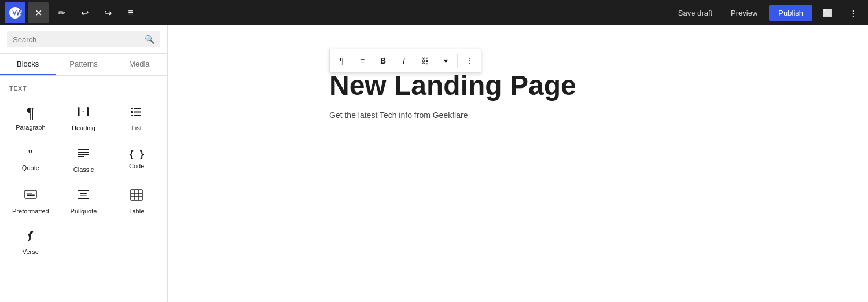 This screenshot has height=302, width=868. What do you see at coordinates (83, 39) in the screenshot?
I see `search-input-wrapper: 🔍` at bounding box center [83, 39].